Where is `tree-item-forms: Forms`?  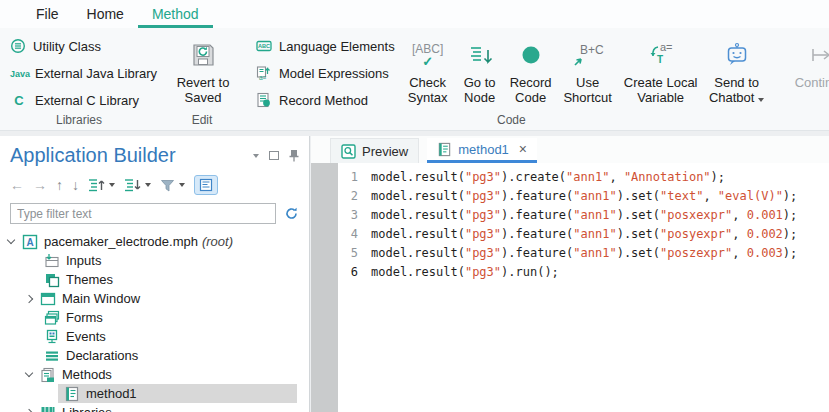
tree-item-forms: Forms is located at coordinates (154, 318).